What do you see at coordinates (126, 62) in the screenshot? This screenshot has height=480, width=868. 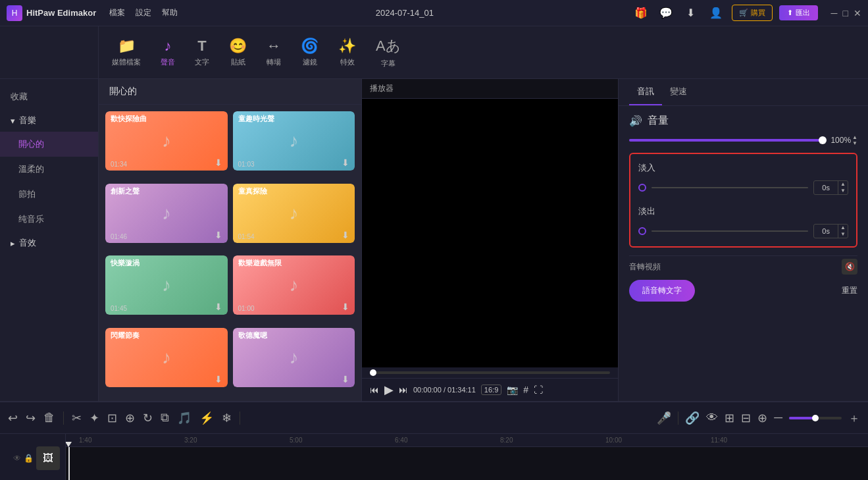 I see `toolbar-media-label: 媒體檔案` at bounding box center [126, 62].